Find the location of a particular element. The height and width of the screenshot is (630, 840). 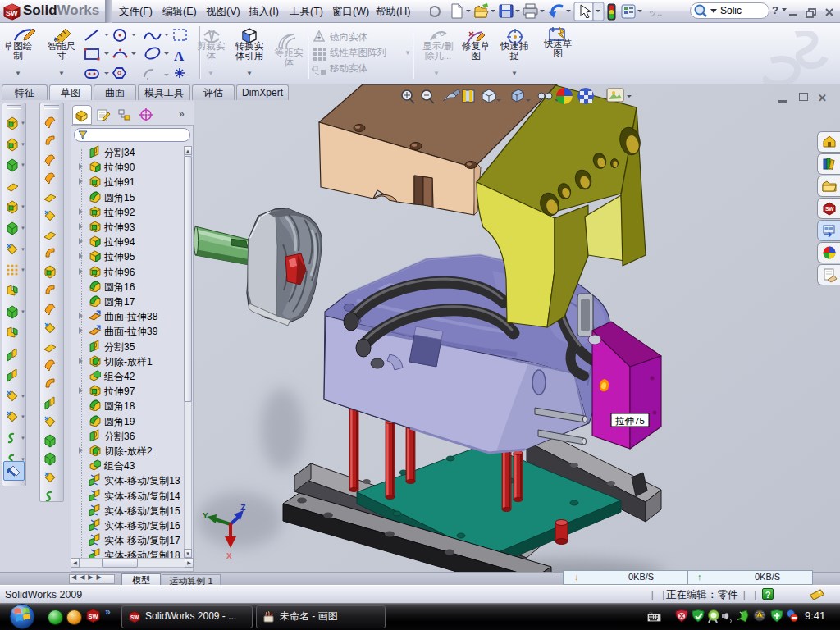

svg-text: Y is located at coordinates (205, 516).